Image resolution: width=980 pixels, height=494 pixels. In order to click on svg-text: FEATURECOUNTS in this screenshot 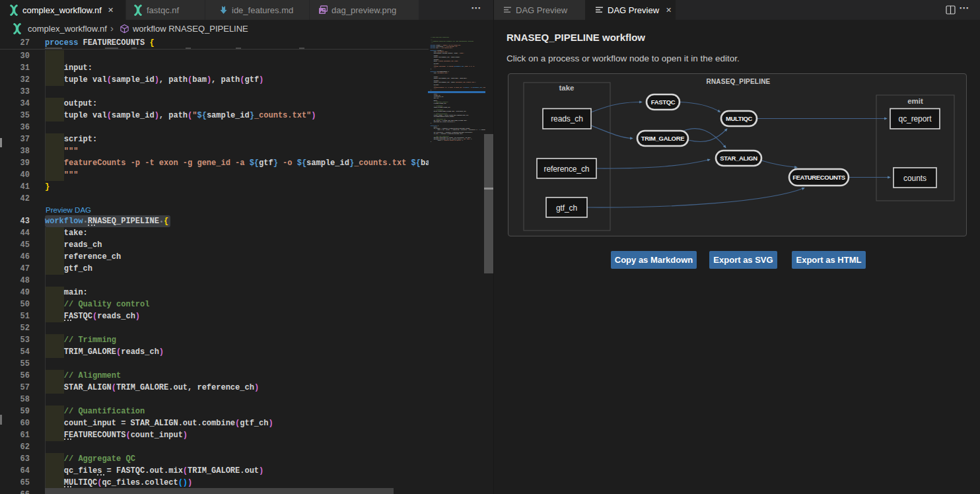, I will do `click(819, 177)`.